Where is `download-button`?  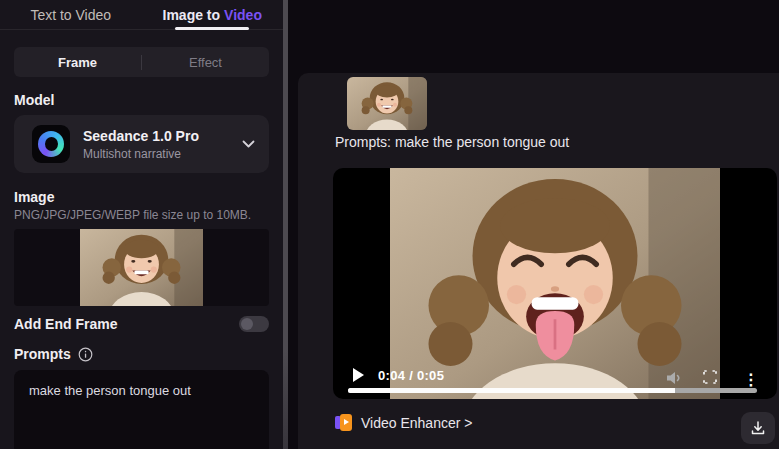
download-button is located at coordinates (758, 428).